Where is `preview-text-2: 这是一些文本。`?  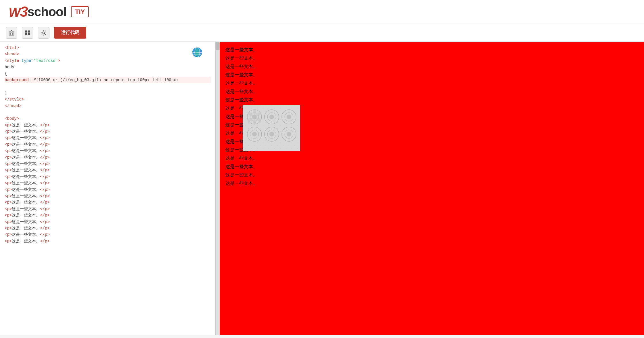
preview-text-2: 这是一些文本。 is located at coordinates (432, 58).